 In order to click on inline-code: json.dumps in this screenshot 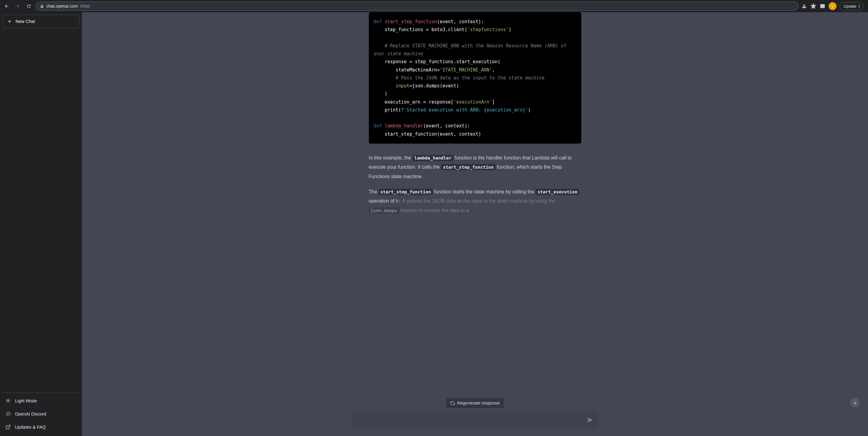, I will do `click(384, 210)`.